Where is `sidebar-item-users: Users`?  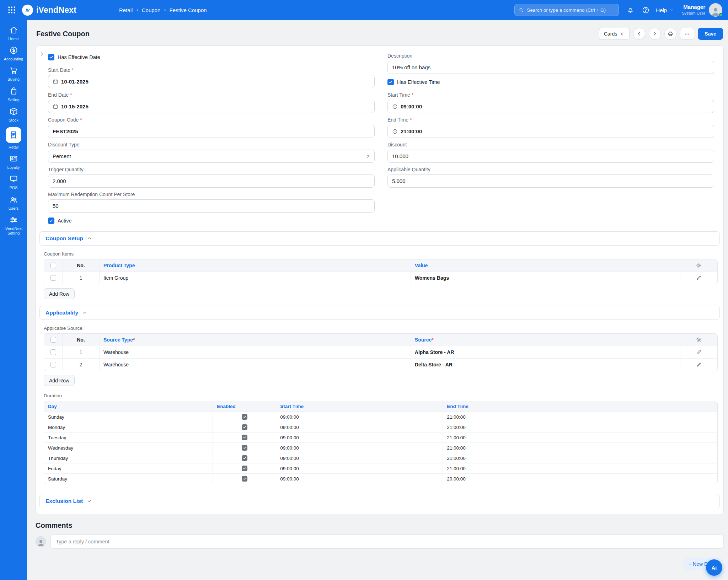 sidebar-item-users: Users is located at coordinates (14, 203).